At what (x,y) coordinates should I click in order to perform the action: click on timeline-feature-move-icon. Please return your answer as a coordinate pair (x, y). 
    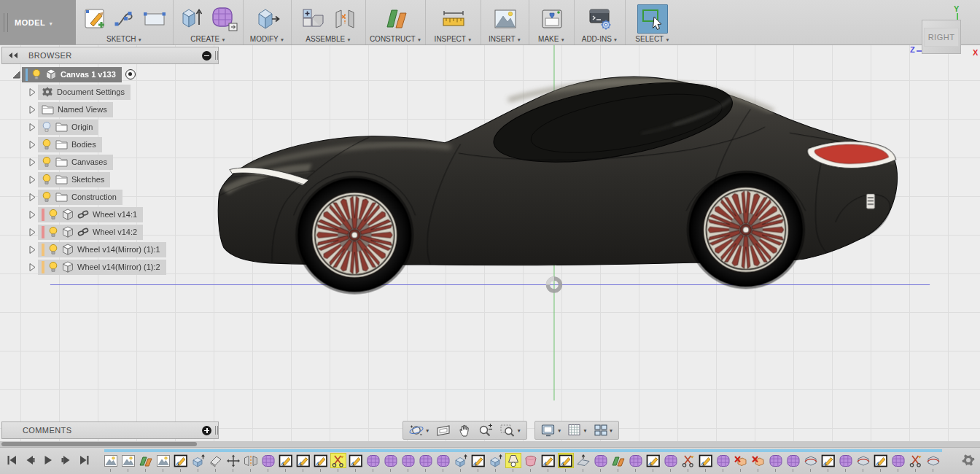
    Looking at the image, I should click on (233, 461).